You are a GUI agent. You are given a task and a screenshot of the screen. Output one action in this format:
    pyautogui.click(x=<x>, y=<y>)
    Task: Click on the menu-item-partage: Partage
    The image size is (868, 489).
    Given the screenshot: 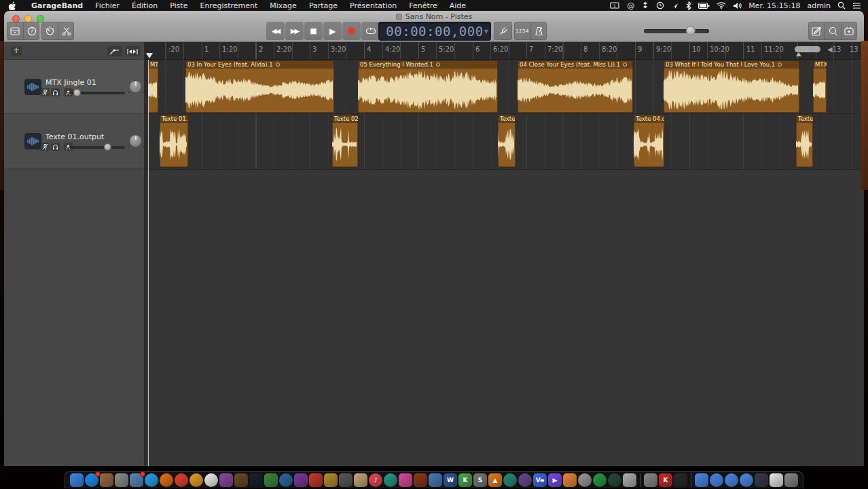 What is the action you would take?
    pyautogui.click(x=323, y=5)
    